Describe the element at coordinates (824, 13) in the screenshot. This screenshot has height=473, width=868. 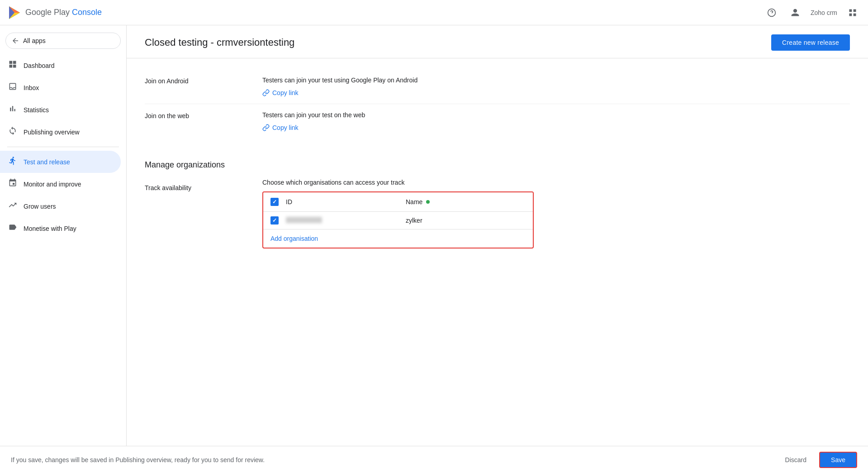
I see `topbar-user-info: Zoho crm` at that location.